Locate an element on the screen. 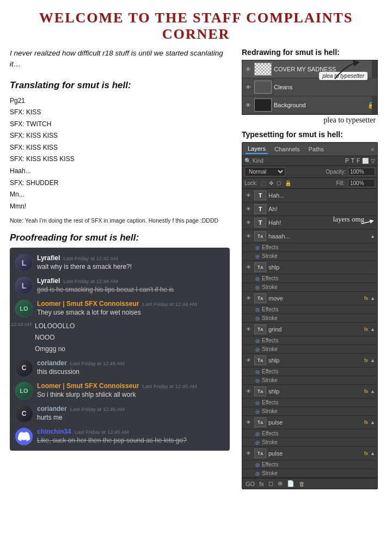 The width and height of the screenshot is (392, 553). ps-tab-channels: Channels is located at coordinates (287, 149).